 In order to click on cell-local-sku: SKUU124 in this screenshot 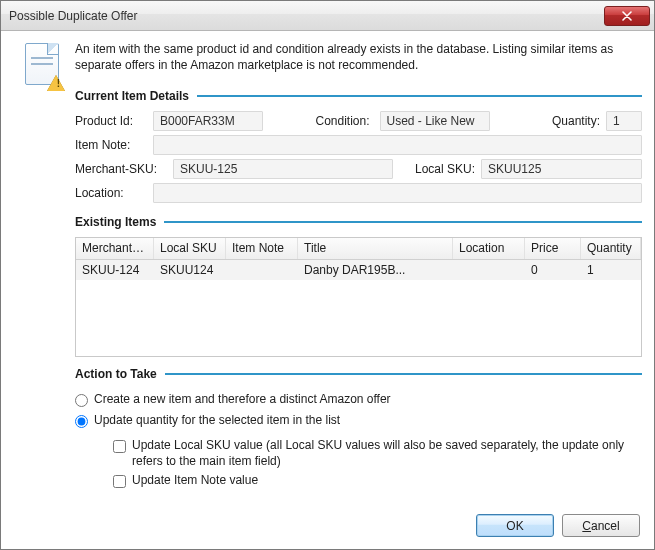, I will do `click(190, 270)`.